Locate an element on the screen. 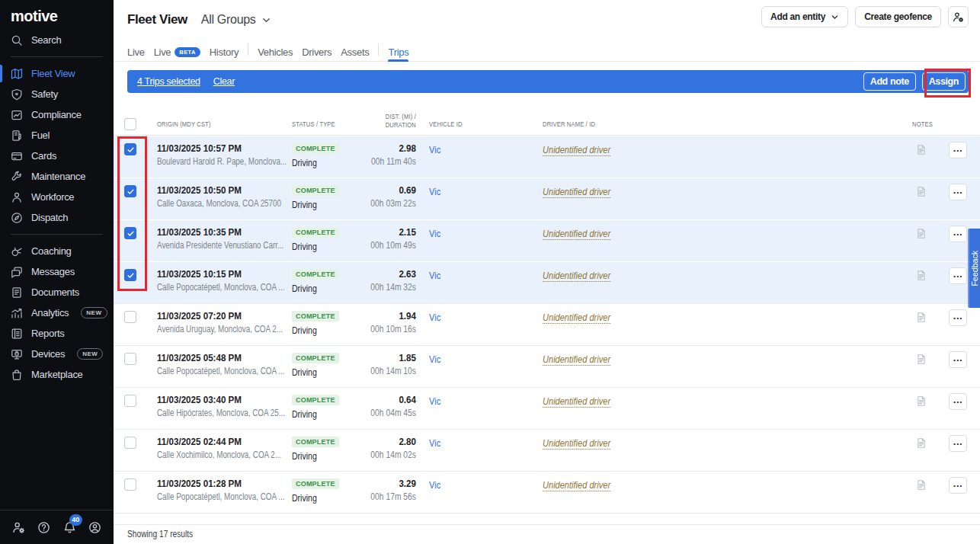 This screenshot has width=980, height=544. sidebar-item-marketplace: Marketplace is located at coordinates (56, 375).